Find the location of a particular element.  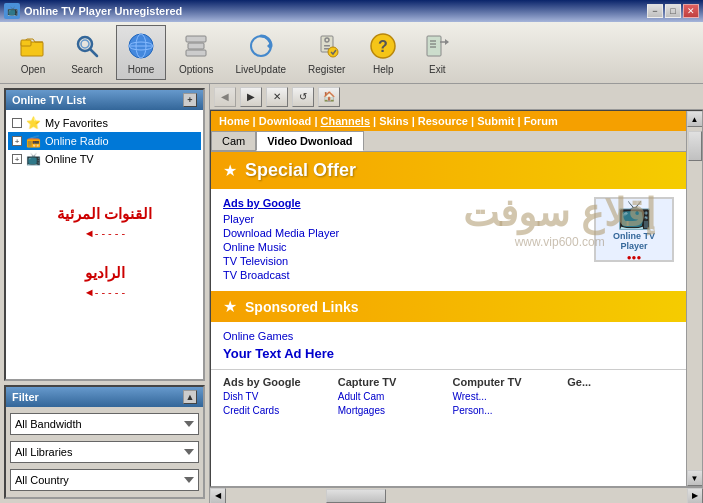

open-icon is located at coordinates (33, 46).